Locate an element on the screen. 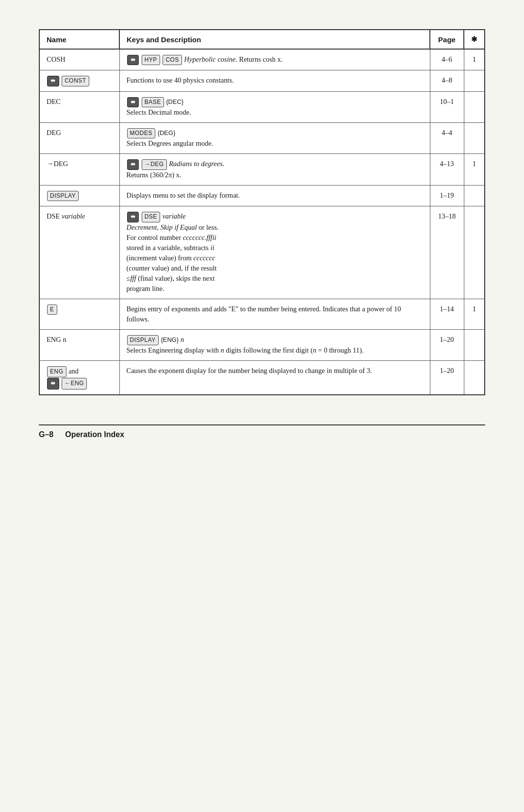 Image resolution: width=524 pixels, height=812 pixels. star-cell-e: 1 is located at coordinates (475, 314).